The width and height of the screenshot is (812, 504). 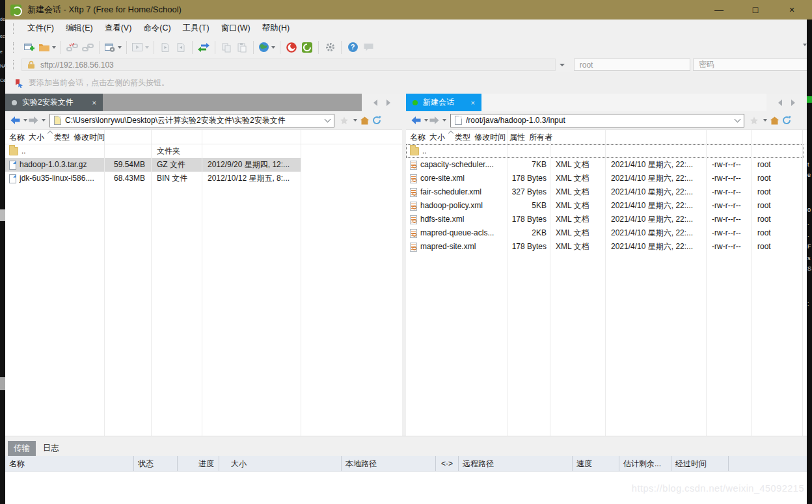 I want to click on file-row: mapred-queue-acls... 2KB XML 文档 2021/4/1…, so click(x=604, y=233).